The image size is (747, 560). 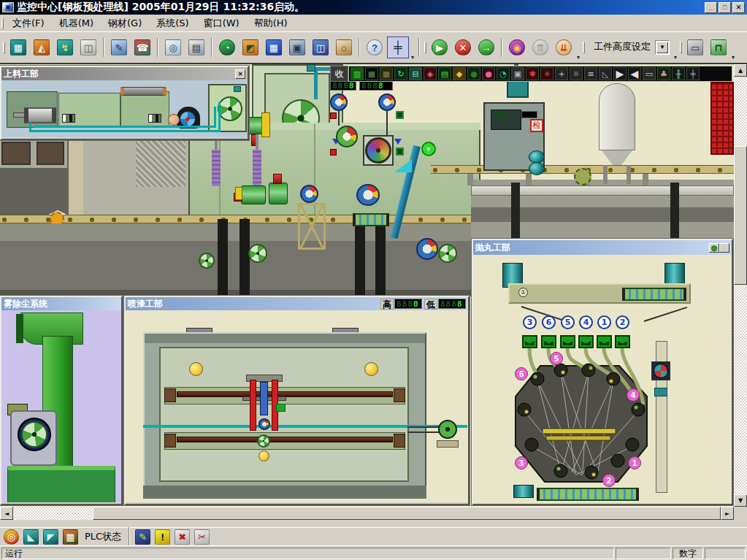 I want to click on sphere-alarm-icon: ●, so click(x=489, y=74).